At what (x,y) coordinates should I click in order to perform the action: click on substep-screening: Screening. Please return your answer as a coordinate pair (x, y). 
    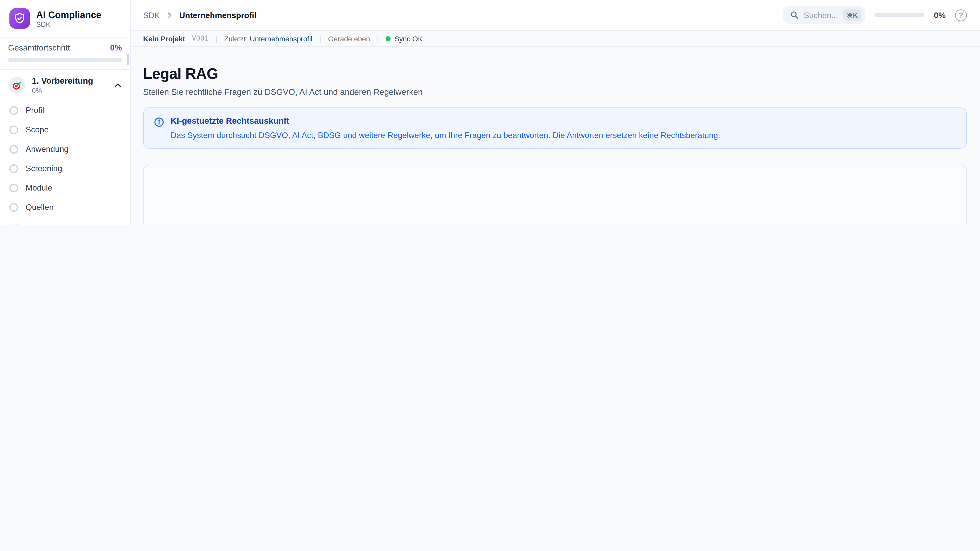
    Looking at the image, I should click on (65, 168).